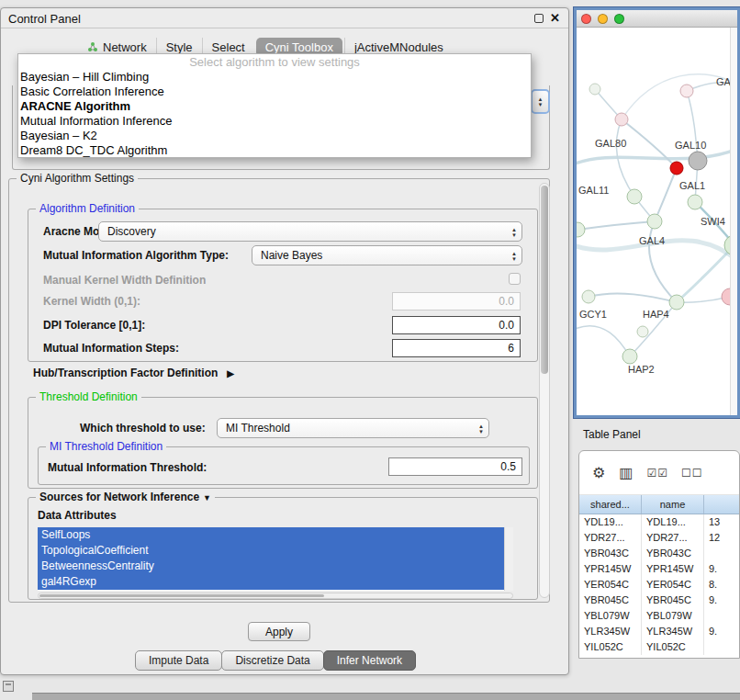 This screenshot has height=700, width=740. Describe the element at coordinates (659, 615) in the screenshot. I see `table-row: YBL079WYBL079W` at that location.